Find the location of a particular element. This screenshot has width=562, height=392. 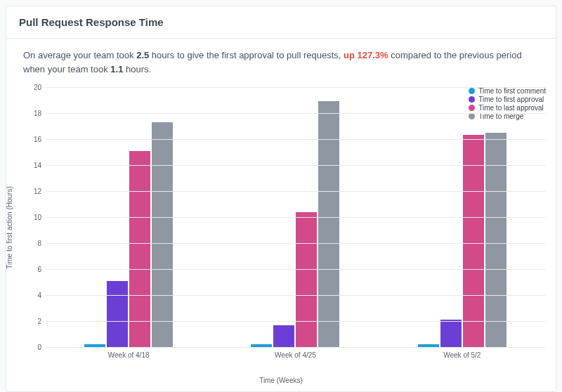

y-tick: 14 is located at coordinates (39, 166).